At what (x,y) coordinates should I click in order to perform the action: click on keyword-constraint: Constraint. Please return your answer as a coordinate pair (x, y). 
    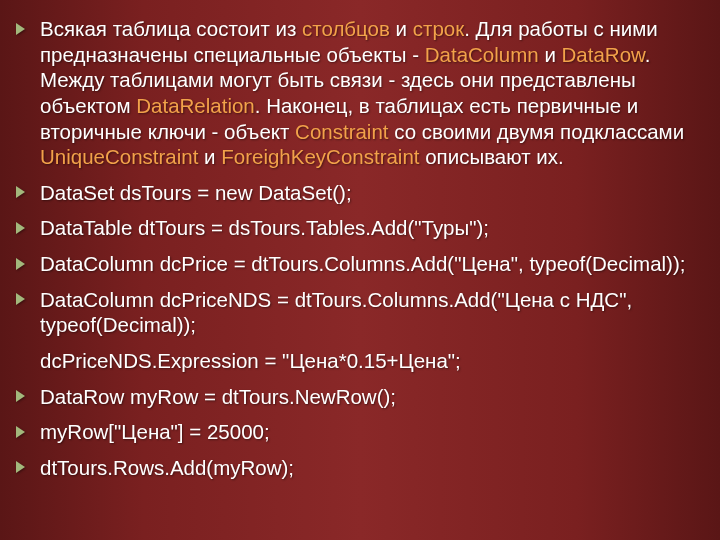
    Looking at the image, I should click on (342, 132).